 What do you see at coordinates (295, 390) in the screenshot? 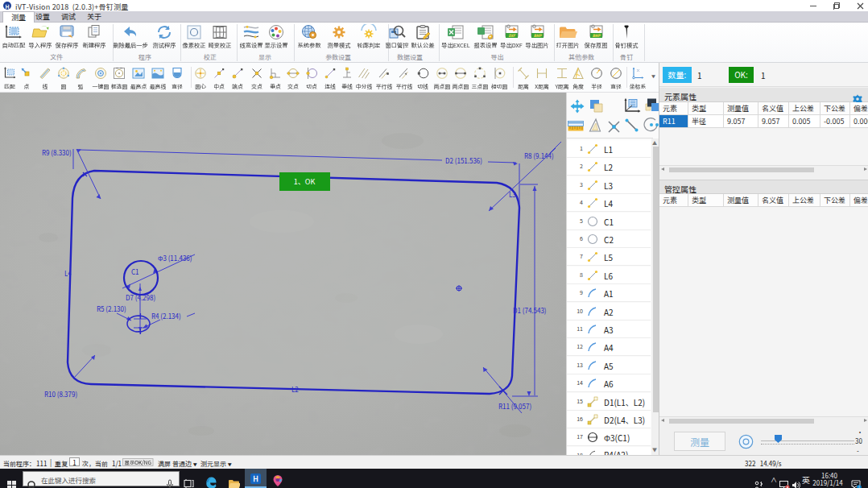
I see `svg-text: L2` at bounding box center [295, 390].